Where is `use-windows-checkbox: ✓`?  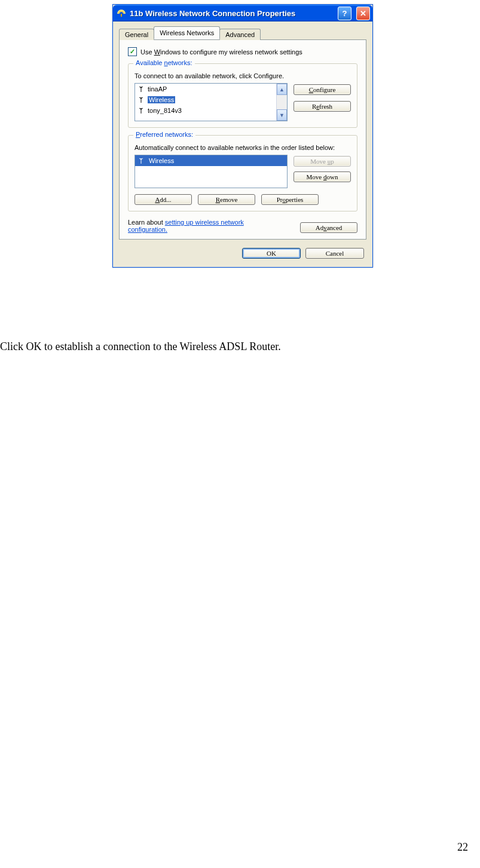 use-windows-checkbox: ✓ is located at coordinates (133, 51).